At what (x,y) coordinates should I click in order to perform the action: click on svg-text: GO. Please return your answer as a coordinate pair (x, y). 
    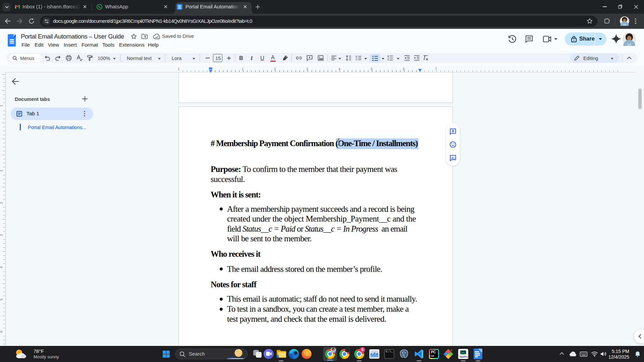
    Looking at the image, I should click on (463, 353).